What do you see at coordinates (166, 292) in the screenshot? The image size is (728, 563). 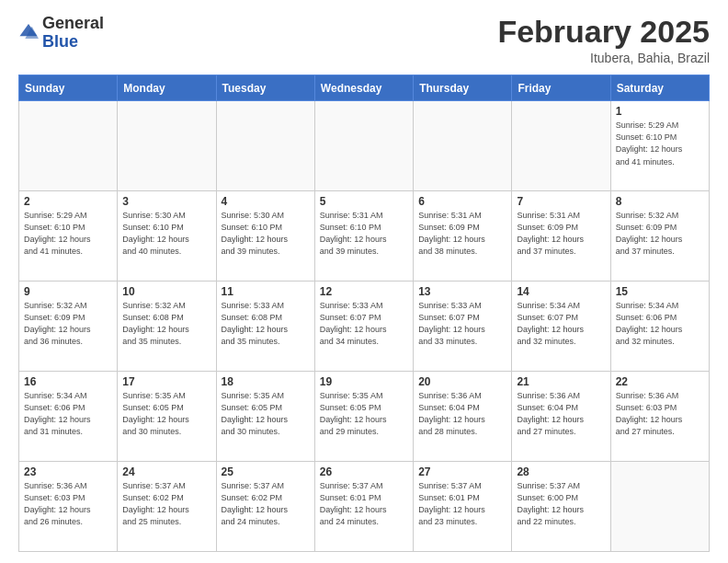 I see `day-number: 10` at bounding box center [166, 292].